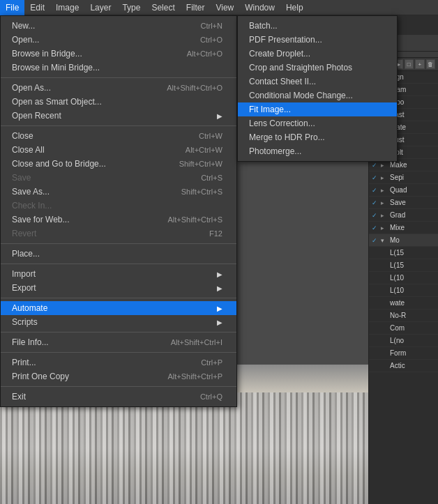  Describe the element at coordinates (431, 64) in the screenshot. I see `actions-delete-btn: 🗑` at that location.